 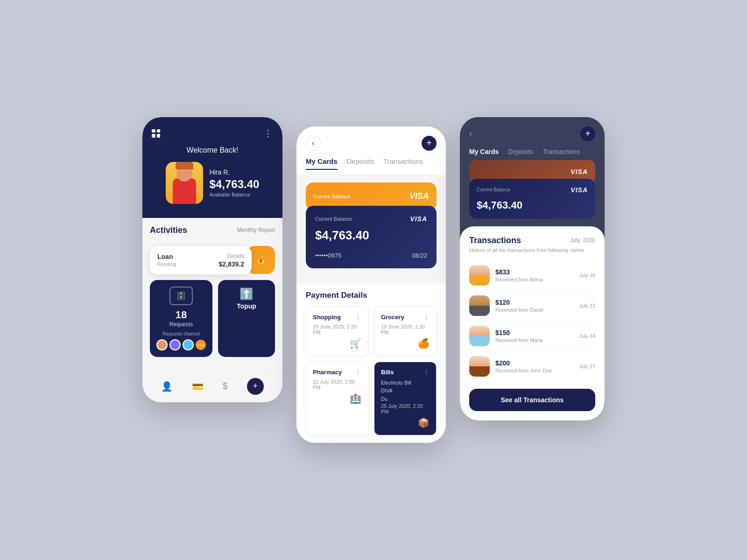 I want to click on phone-3: ‹ + My Cards Deposits Transactions VISA, so click(x=532, y=269).